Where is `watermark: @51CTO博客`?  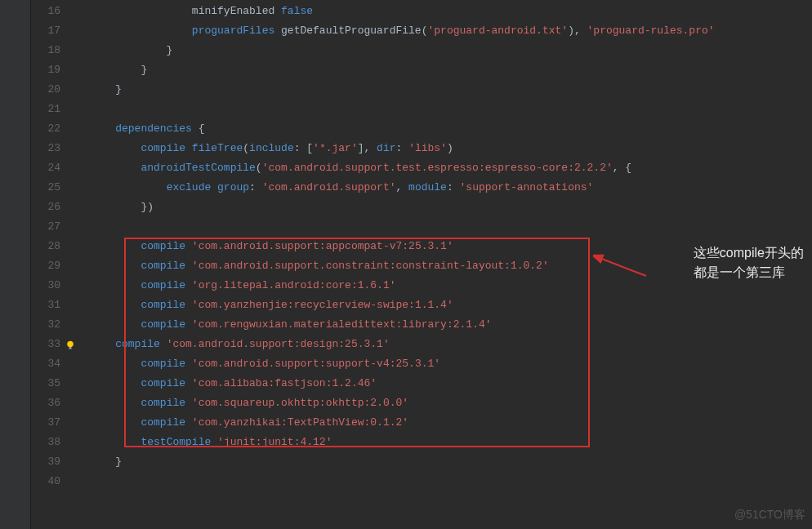
watermark: @51CTO博客 is located at coordinates (770, 515).